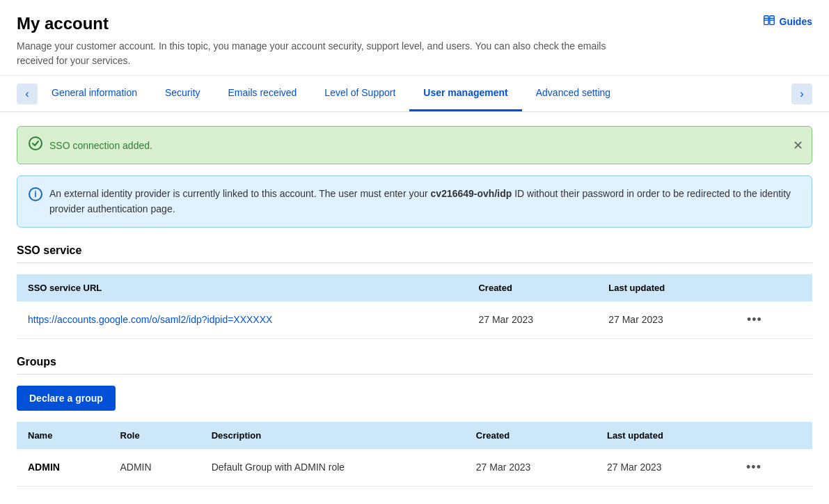  I want to click on table-row: https://accounts.google.com/o/saml2/idp?…, so click(415, 320).